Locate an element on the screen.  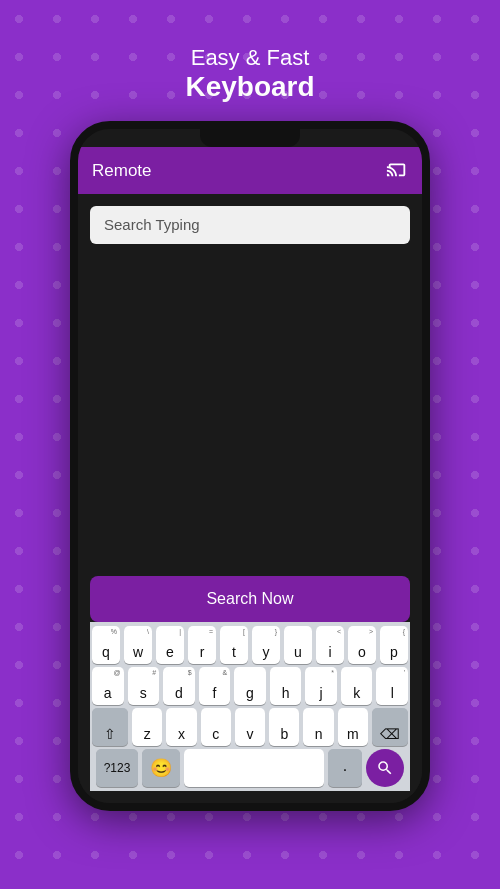
key-s-sub: # is located at coordinates (154, 672).